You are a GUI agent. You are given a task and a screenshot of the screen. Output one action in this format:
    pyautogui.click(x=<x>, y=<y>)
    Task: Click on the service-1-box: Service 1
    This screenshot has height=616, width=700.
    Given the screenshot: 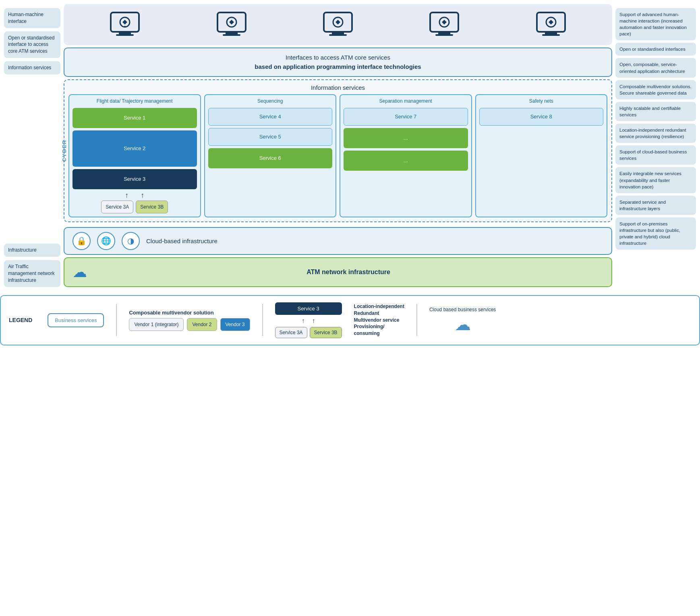 What is the action you would take?
    pyautogui.click(x=135, y=118)
    